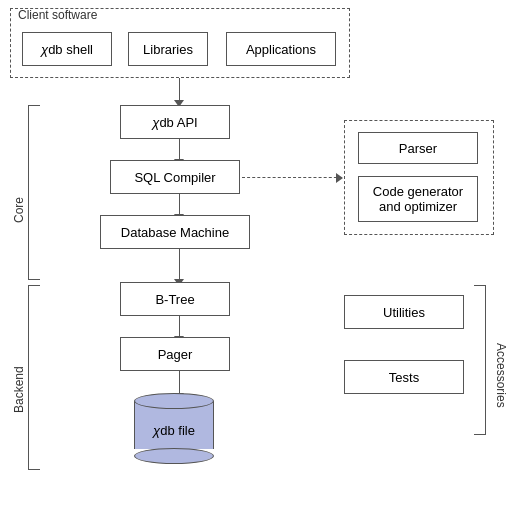  Describe the element at coordinates (404, 312) in the screenshot. I see `utilities-label: Utilities` at that location.